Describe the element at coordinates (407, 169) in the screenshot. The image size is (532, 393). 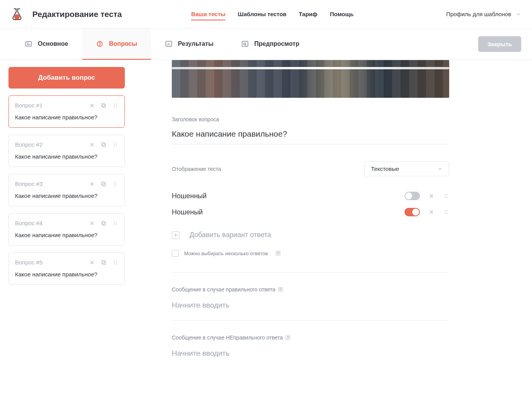
I see `display-select: Текстовые` at that location.